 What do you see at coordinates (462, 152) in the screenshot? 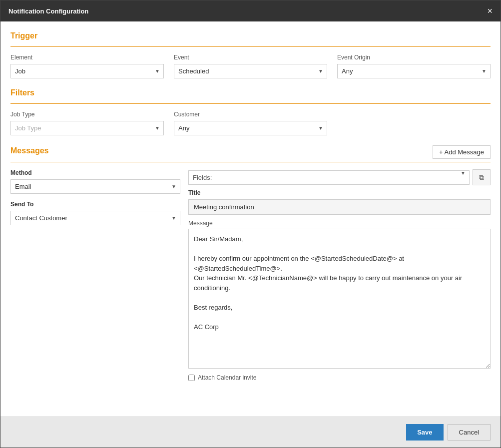
I see `add-message-button: + Add Message` at bounding box center [462, 152].